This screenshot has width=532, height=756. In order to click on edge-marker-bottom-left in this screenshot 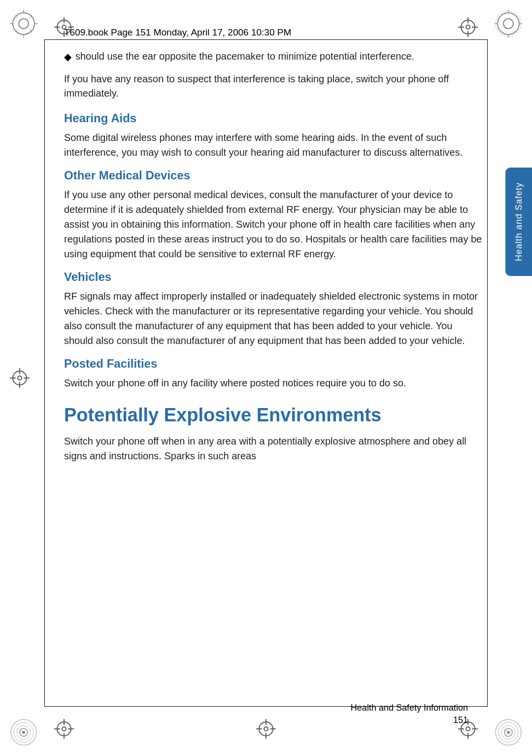, I will do `click(64, 729)`.